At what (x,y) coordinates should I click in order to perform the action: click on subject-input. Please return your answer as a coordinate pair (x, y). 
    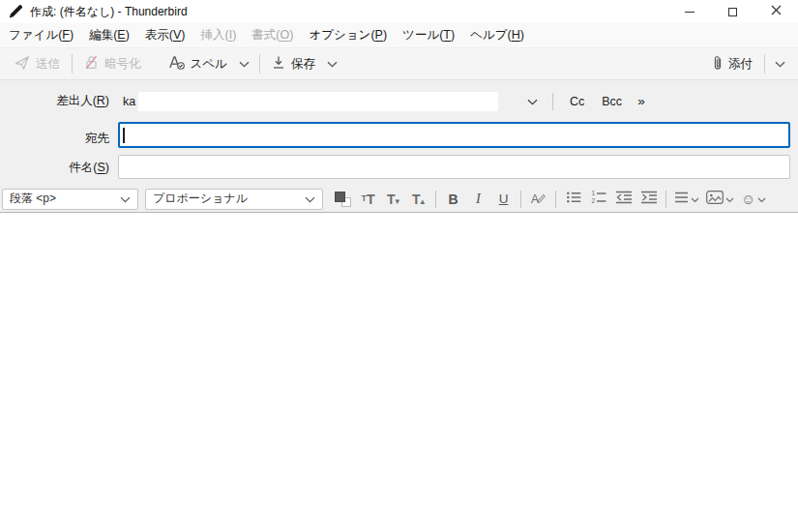
    Looking at the image, I should click on (455, 166).